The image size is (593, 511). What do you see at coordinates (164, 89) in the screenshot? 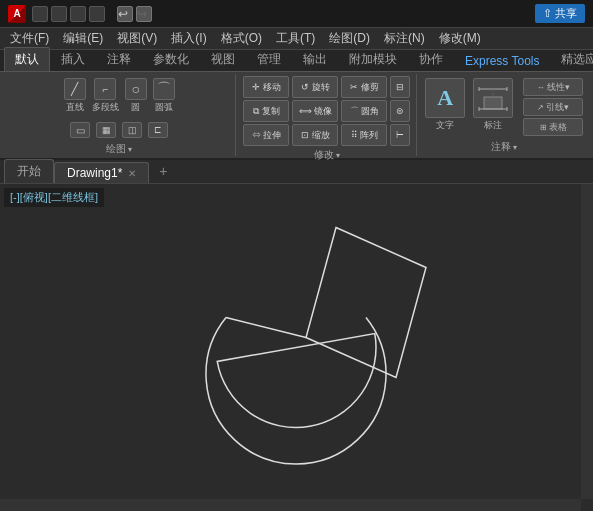
I see `arc-icon: ⌒` at bounding box center [164, 89].